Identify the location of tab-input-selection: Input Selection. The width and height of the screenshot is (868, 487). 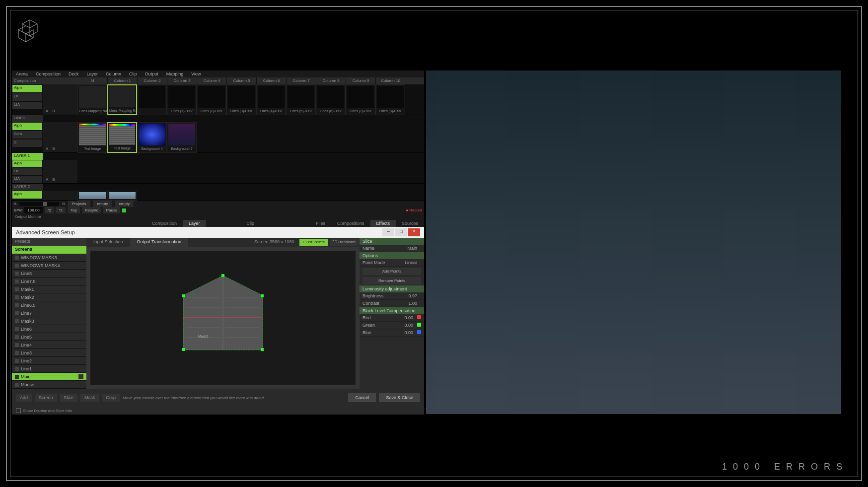
(108, 242).